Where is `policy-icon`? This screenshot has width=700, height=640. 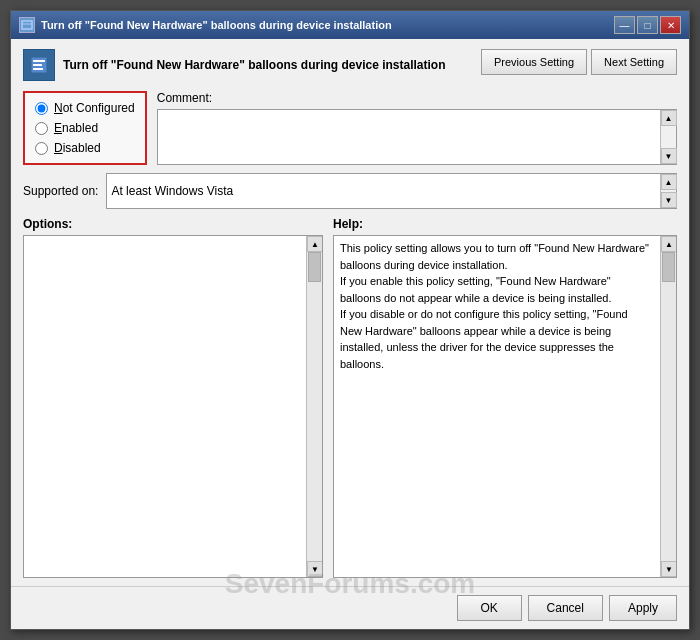
policy-icon is located at coordinates (39, 65).